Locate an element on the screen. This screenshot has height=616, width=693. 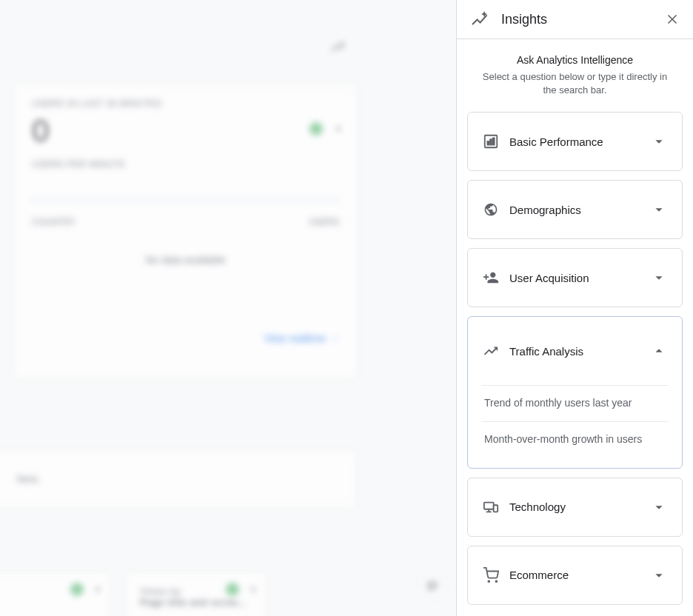
insight-item-trend-monthly-users: Trend of monthly users last year is located at coordinates (575, 403).